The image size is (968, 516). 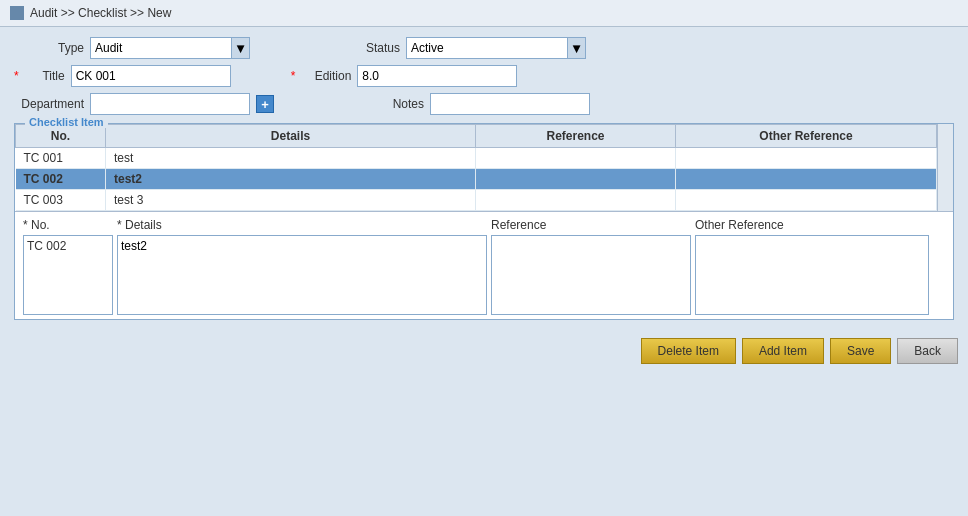 I want to click on edit-details-label: * Details, so click(x=302, y=225).